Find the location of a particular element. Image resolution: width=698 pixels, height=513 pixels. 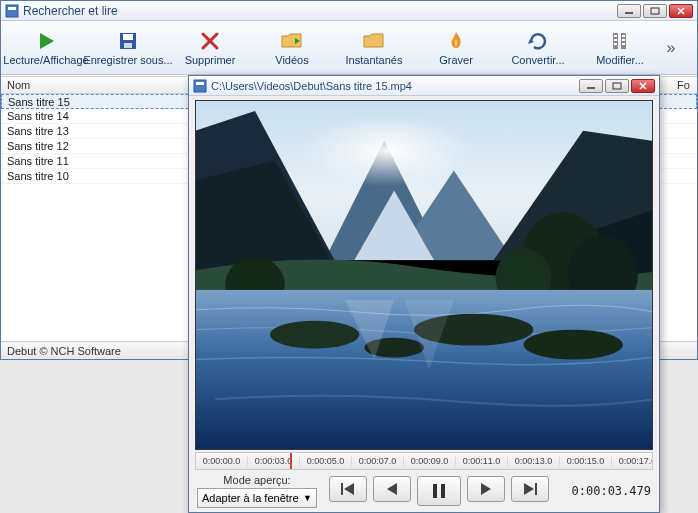

convert-button: Convertir... is located at coordinates (538, 48).